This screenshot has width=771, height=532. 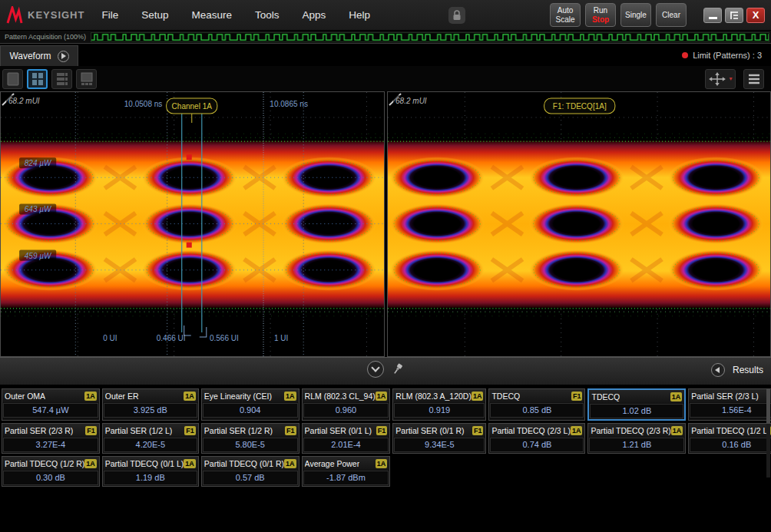 What do you see at coordinates (51, 471) in the screenshot?
I see `result-partial-tdecq-12r: Partial TDECQ (1/2 R)1A 0.30 dB` at bounding box center [51, 471].